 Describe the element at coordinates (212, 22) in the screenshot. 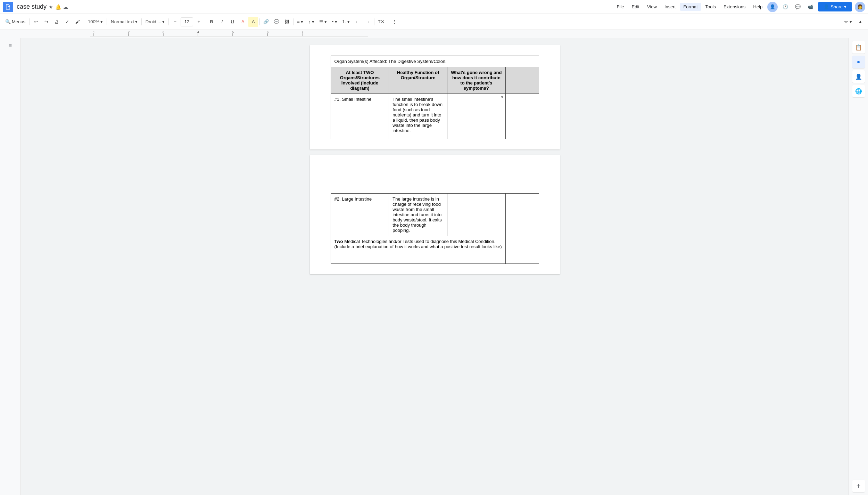

I see `bold-button: B` at that location.